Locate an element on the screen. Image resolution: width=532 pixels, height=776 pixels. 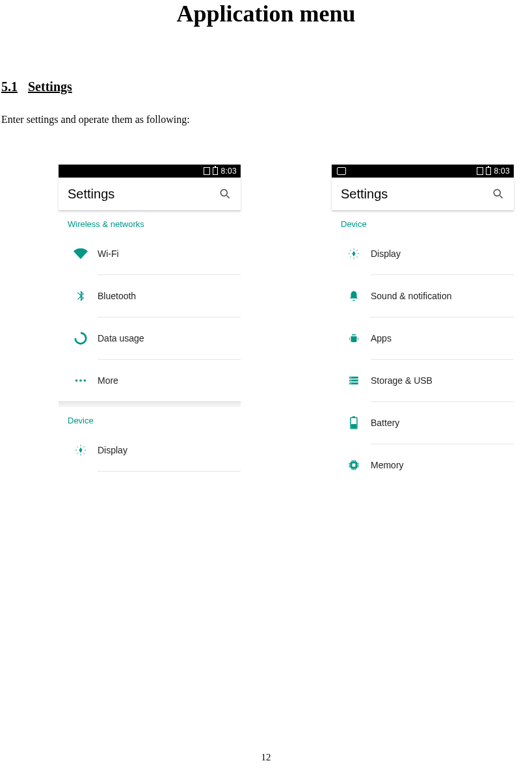
item-label: Sound & notification is located at coordinates (411, 296).